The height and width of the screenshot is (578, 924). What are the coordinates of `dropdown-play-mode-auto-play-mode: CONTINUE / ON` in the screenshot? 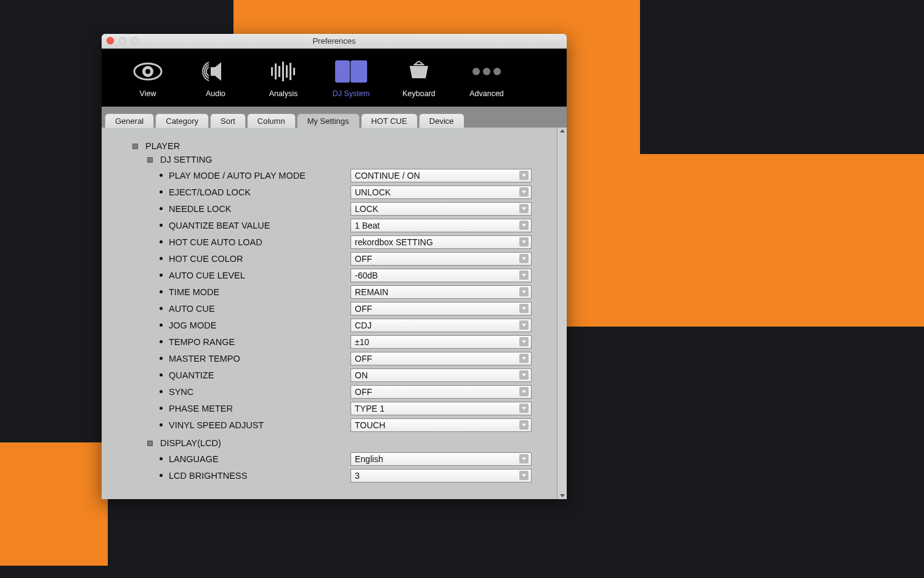 It's located at (441, 176).